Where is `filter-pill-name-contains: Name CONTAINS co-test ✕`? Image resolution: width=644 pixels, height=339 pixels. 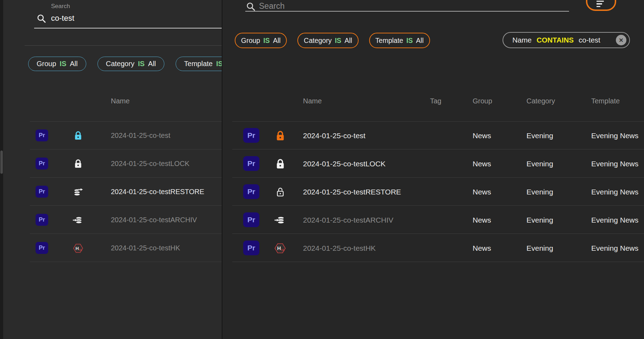 filter-pill-name-contains: Name CONTAINS co-test ✕ is located at coordinates (566, 40).